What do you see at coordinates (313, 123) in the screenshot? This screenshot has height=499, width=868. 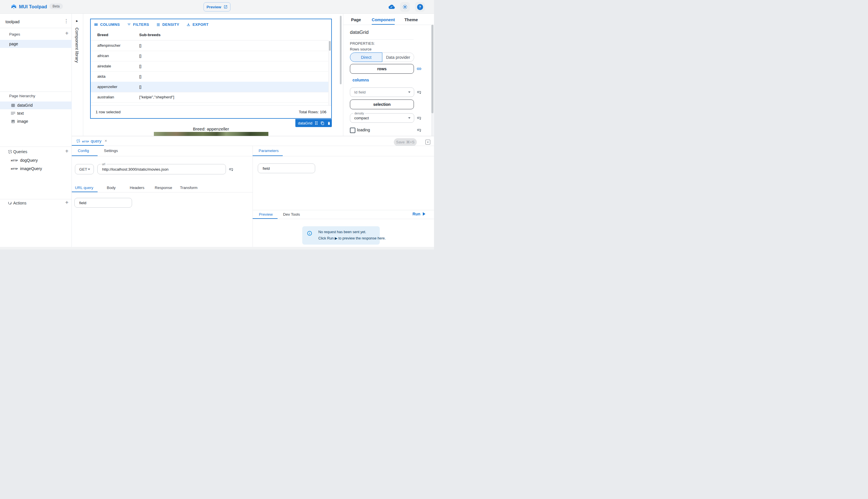 I see `component-selection-chip: dataGrid` at bounding box center [313, 123].